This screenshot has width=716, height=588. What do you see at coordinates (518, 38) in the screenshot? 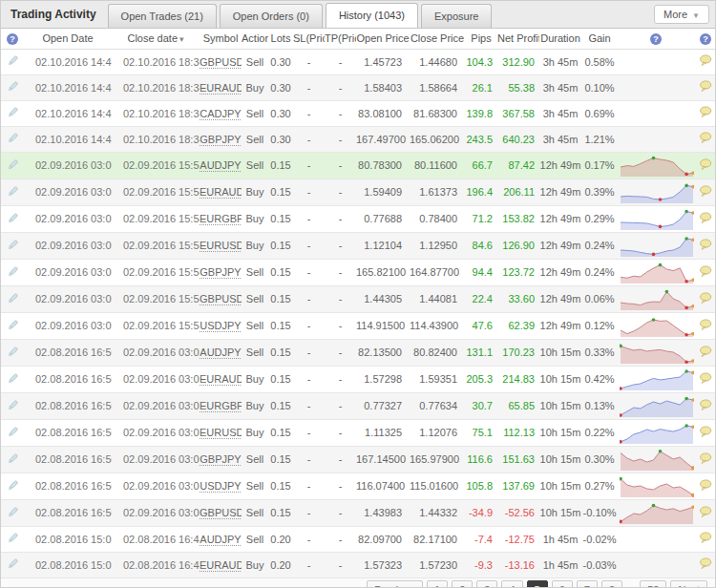
I see `header-net-profit: Net Profit` at bounding box center [518, 38].